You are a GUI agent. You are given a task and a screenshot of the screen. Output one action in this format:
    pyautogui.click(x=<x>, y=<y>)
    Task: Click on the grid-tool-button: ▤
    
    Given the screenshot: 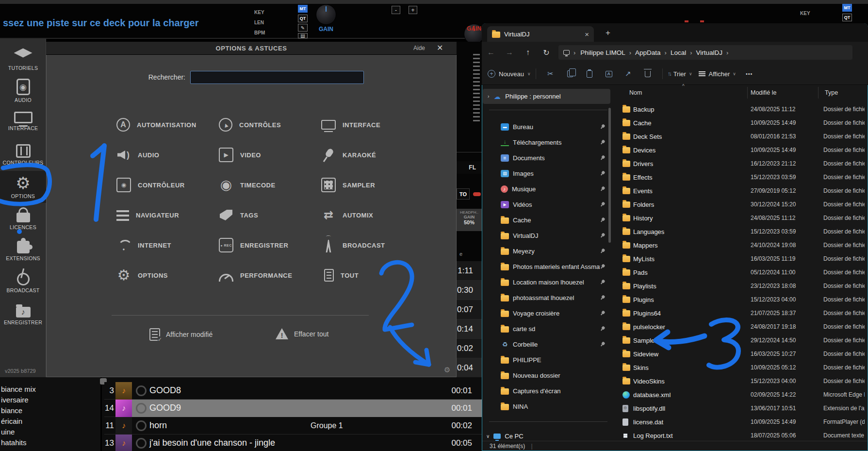 What is the action you would take?
    pyautogui.click(x=303, y=36)
    